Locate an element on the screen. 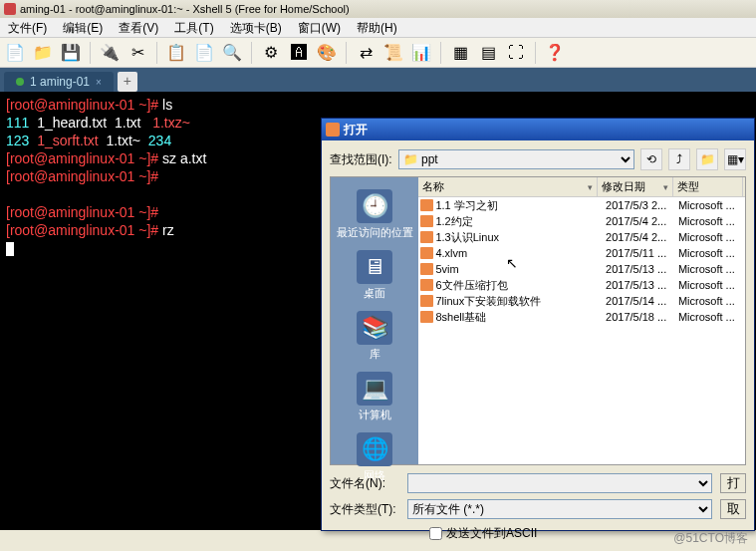 The image size is (756, 551). places-bar: 🕘最近访问的位置 🖥桌面 📚库 💻计算机 🌐网络 is located at coordinates (375, 321).